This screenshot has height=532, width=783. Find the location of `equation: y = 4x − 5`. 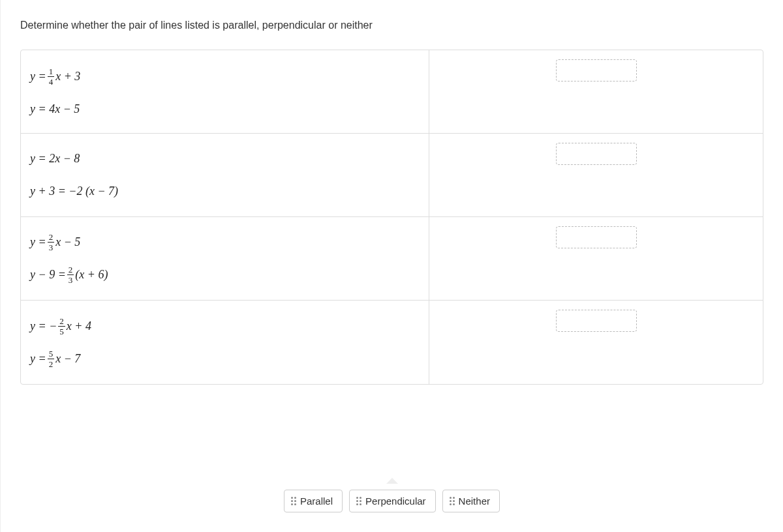

equation: y = 4x − 5 is located at coordinates (224, 110).